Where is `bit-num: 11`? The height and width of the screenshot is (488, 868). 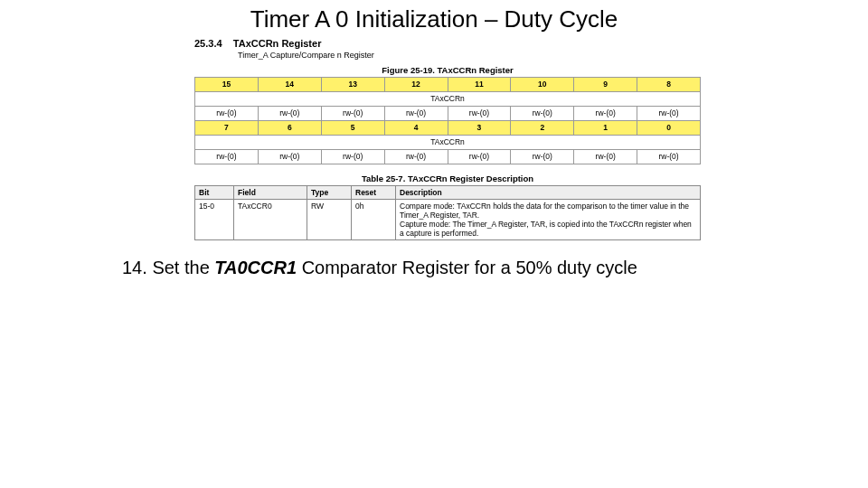 bit-num: 11 is located at coordinates (479, 85).